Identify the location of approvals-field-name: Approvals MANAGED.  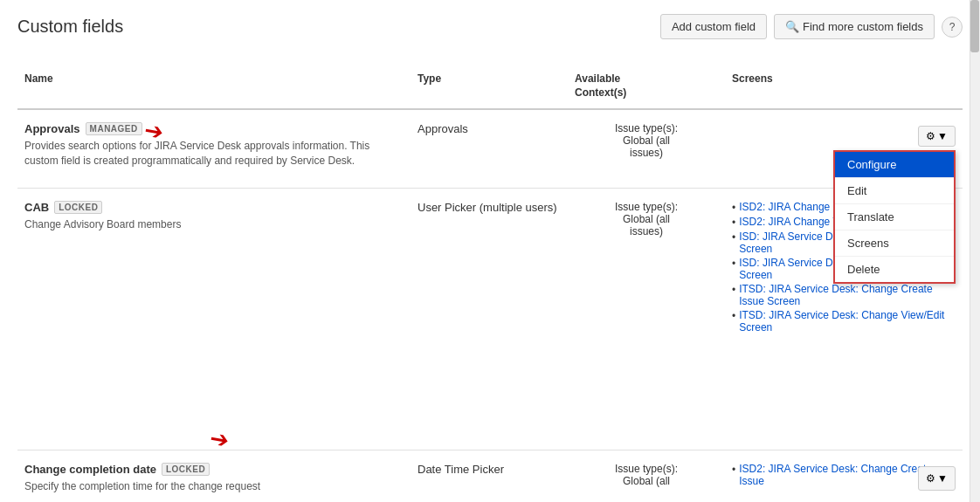
(214, 129).